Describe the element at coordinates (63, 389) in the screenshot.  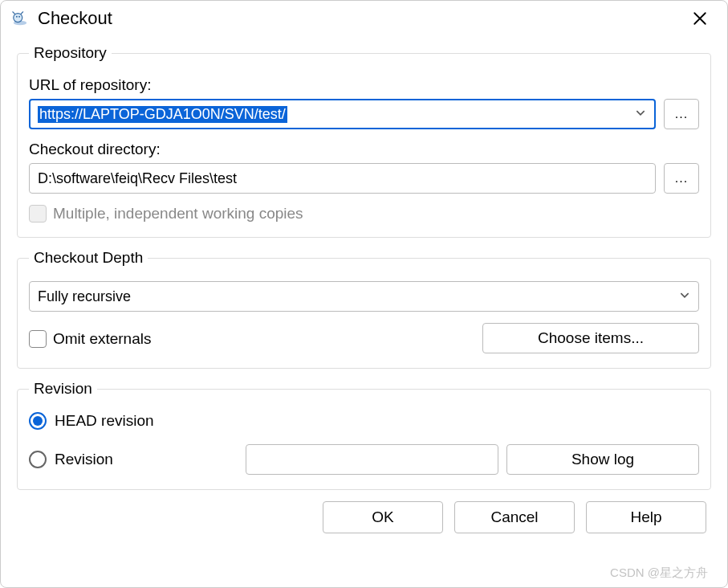
I see `revision-legend: Revision` at that location.